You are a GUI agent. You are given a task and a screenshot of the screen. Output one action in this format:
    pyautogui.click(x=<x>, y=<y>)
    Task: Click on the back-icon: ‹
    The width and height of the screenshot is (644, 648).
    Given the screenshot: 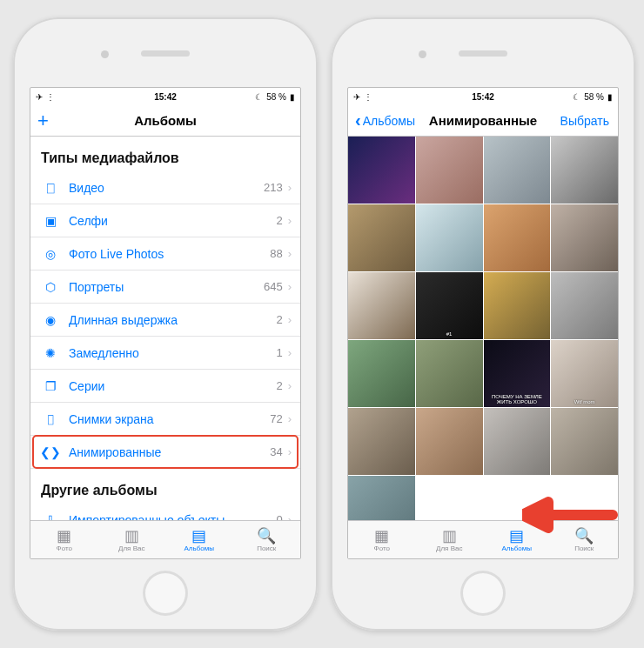 What is the action you would take?
    pyautogui.click(x=359, y=120)
    